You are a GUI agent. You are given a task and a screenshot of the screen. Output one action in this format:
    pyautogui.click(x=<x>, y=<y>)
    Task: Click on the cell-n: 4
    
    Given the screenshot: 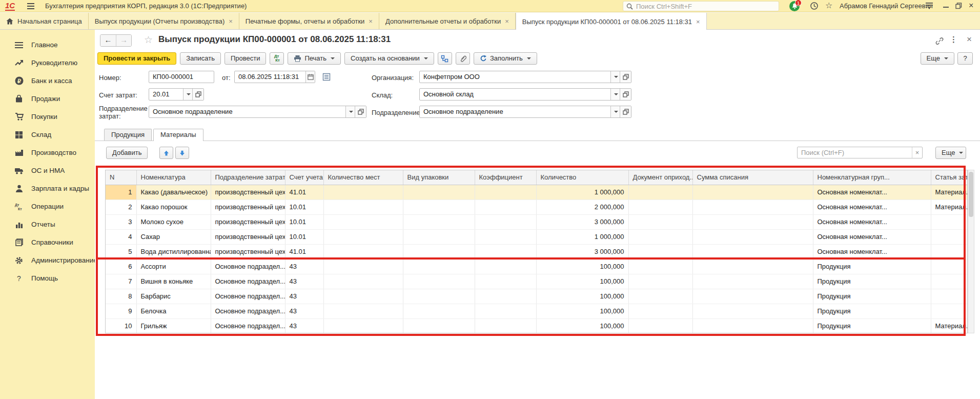 What is the action you would take?
    pyautogui.click(x=121, y=237)
    